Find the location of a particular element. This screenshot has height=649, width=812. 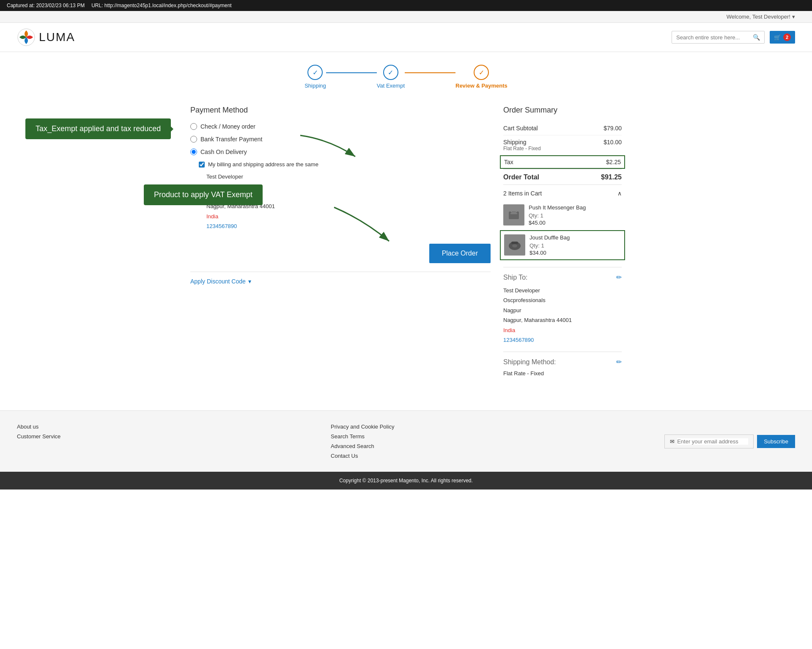

cart-items-chevron-icon: ∧ is located at coordinates (620, 193).